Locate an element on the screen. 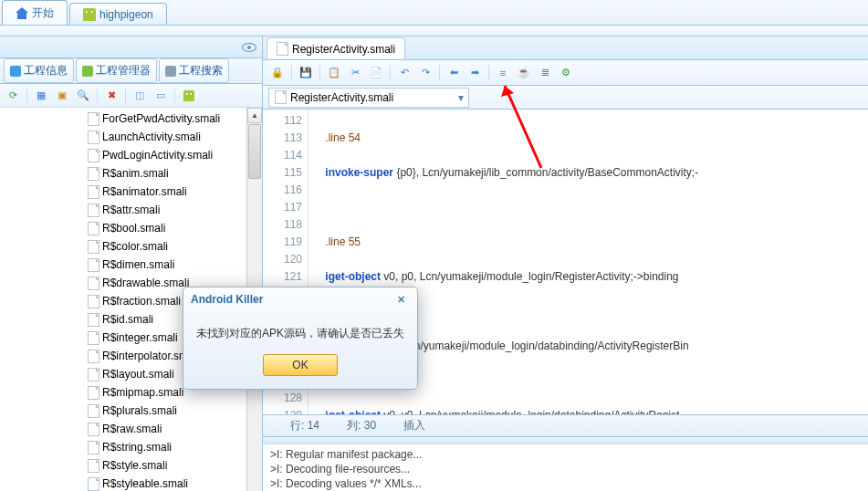  error-dialog: Android Killer ✕ 未找到对应的APK源码，请确认是否已丢失 OK is located at coordinates (300, 338).